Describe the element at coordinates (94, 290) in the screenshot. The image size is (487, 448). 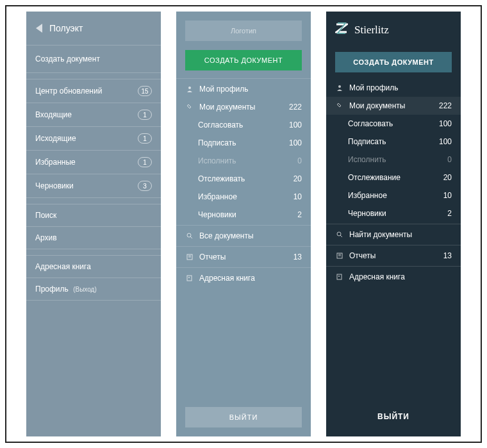
I see `profile: Профиль (Выход)` at that location.